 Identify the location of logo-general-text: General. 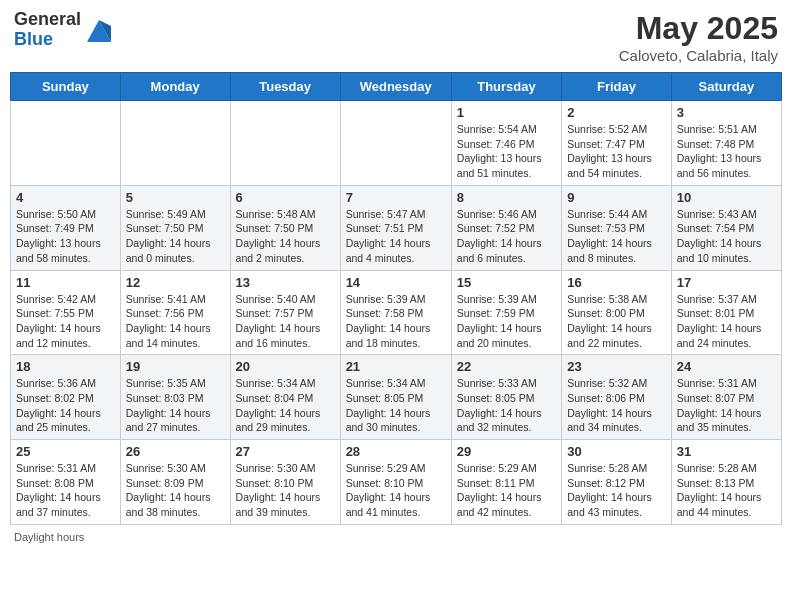
(48, 20).